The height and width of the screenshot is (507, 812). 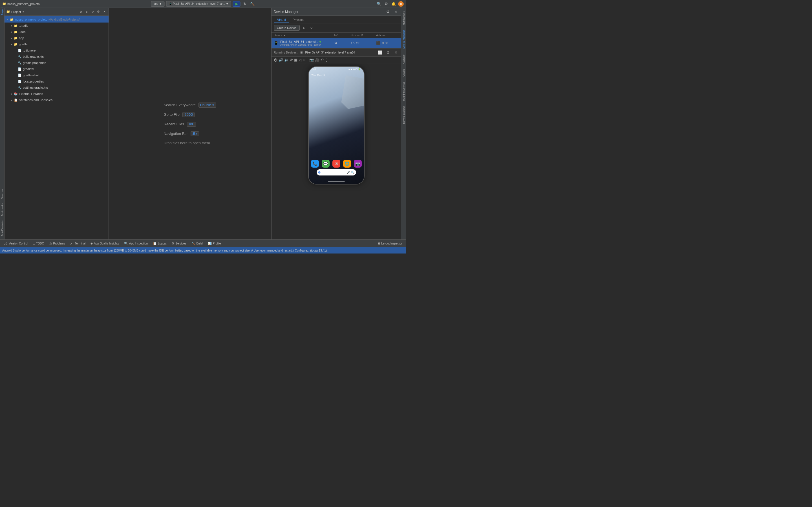 What do you see at coordinates (36, 88) in the screenshot?
I see `item-label: settings.gradle.kts` at bounding box center [36, 88].